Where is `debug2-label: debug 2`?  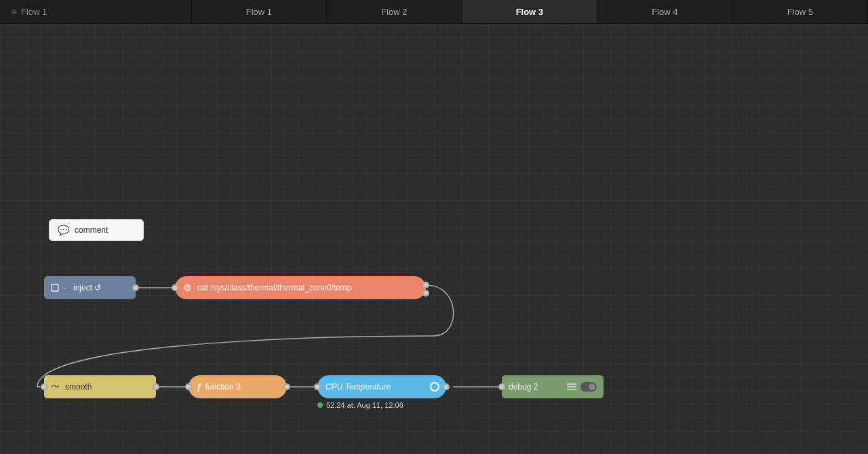 debug2-label: debug 2 is located at coordinates (524, 387).